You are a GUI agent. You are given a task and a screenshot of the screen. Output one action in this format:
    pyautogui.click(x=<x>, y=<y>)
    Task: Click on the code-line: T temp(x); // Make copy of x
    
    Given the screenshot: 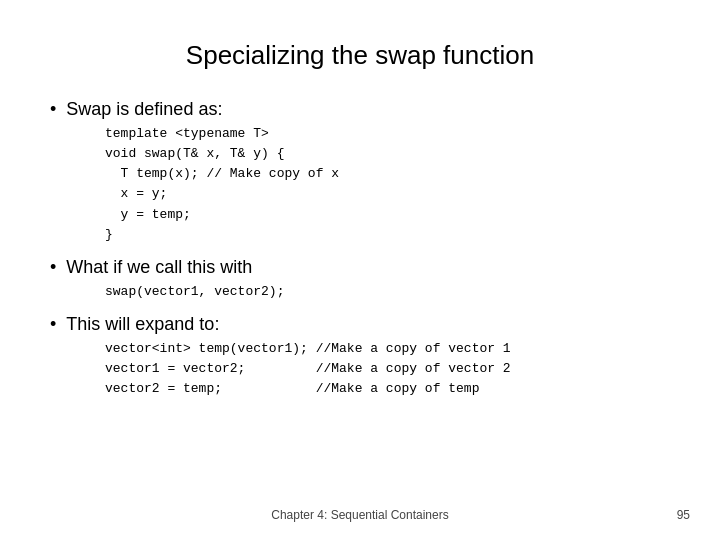 What is the action you would take?
    pyautogui.click(x=388, y=174)
    